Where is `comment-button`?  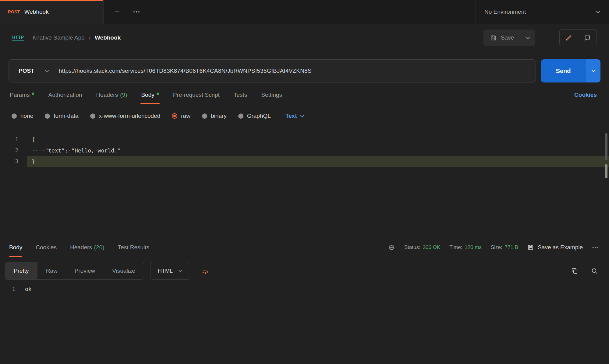 comment-button is located at coordinates (587, 38).